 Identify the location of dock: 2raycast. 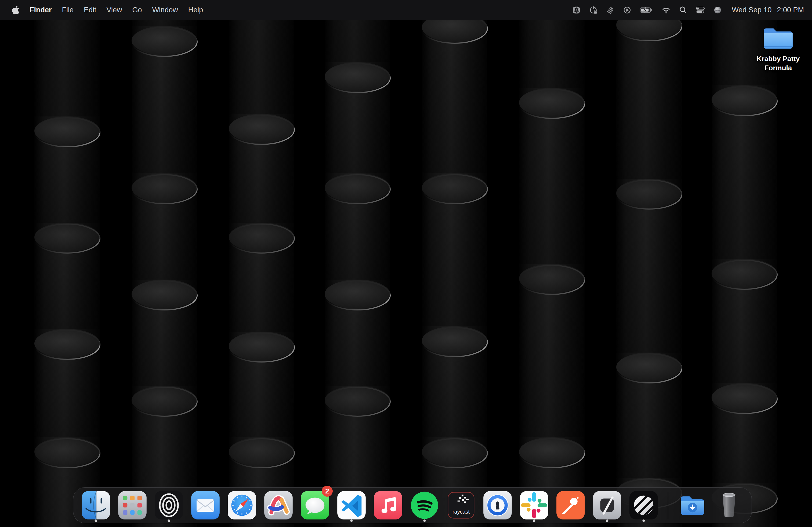
(412, 505).